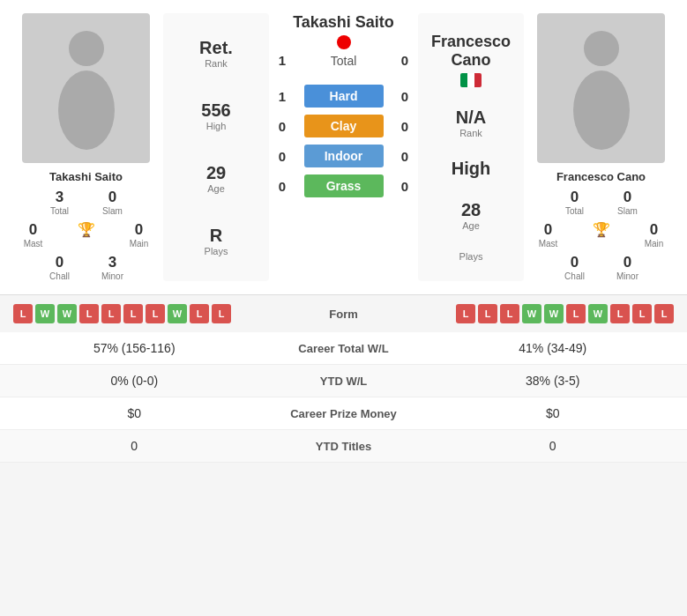 The image size is (687, 616). Describe the element at coordinates (575, 197) in the screenshot. I see `player2-total-value: 0` at that location.